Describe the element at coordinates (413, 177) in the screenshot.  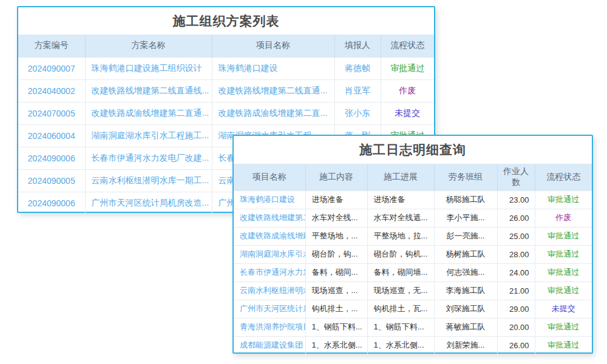
I see `header-row: 项目名称施工内容施工进展劳务班组作业人数流程状态` at that location.